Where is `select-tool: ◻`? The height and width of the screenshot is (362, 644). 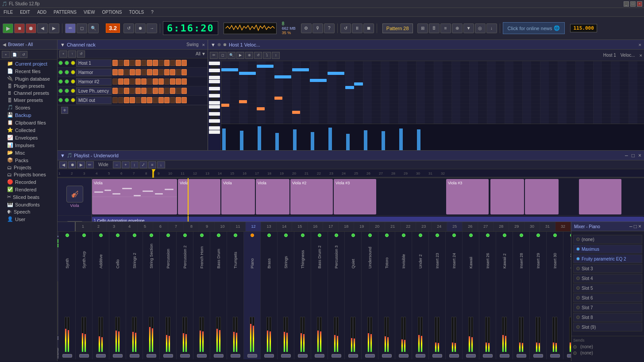 select-tool: ◻ is located at coordinates (82, 28).